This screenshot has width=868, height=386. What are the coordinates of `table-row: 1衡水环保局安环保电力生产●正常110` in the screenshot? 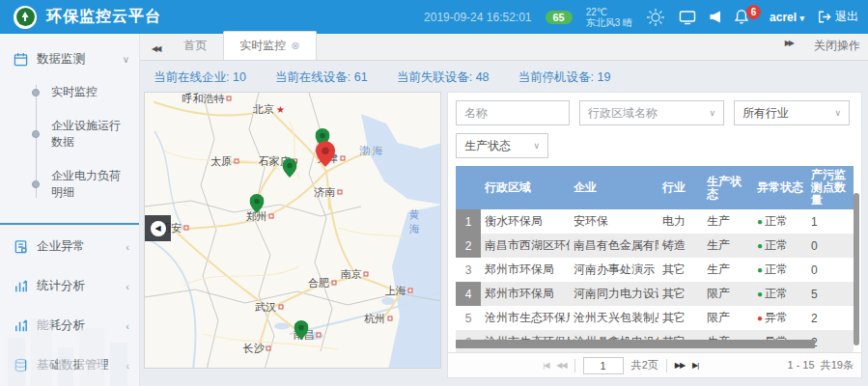 It's located at (655, 222).